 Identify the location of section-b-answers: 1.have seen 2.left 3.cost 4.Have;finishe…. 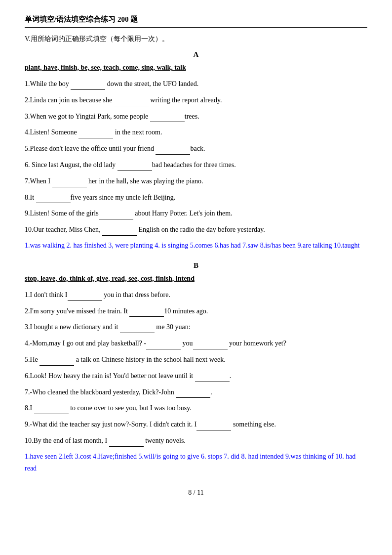
(196, 463).